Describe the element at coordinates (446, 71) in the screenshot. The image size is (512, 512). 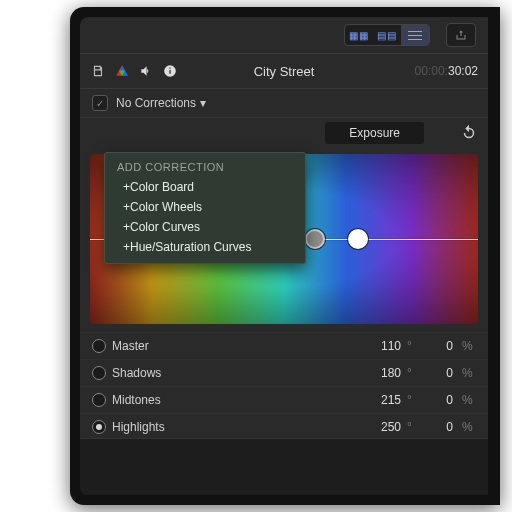
I see `timecode: 00:00:30:02` at that location.